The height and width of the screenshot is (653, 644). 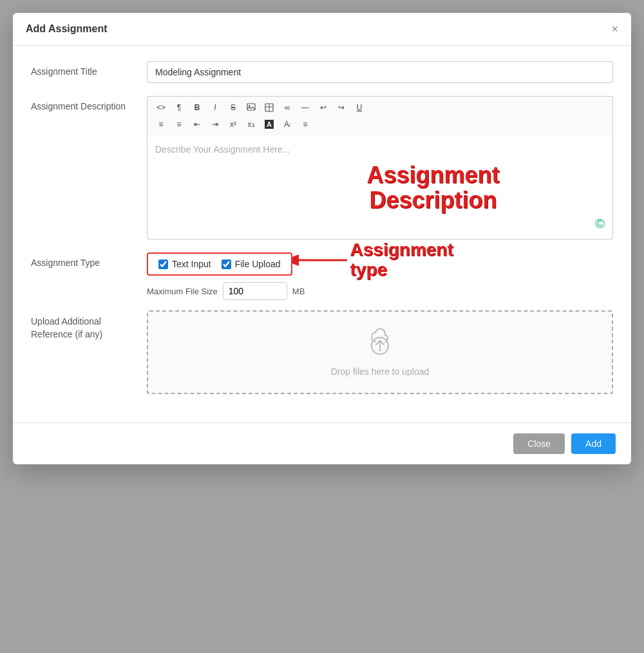 I want to click on file-upload-option: File Upload, so click(x=251, y=264).